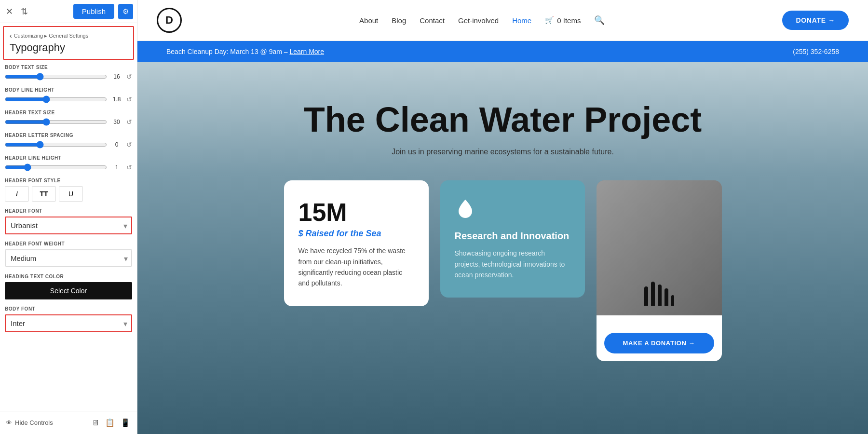  I want to click on header-letter-spacing-slider, so click(56, 145).